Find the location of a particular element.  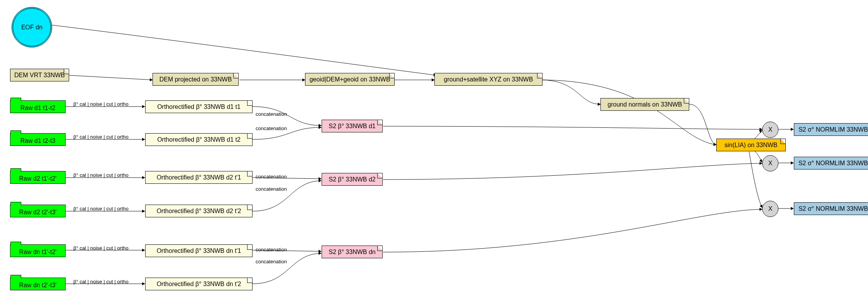

node-s2-d1: S2 β° 33NWB d1 is located at coordinates (352, 126).